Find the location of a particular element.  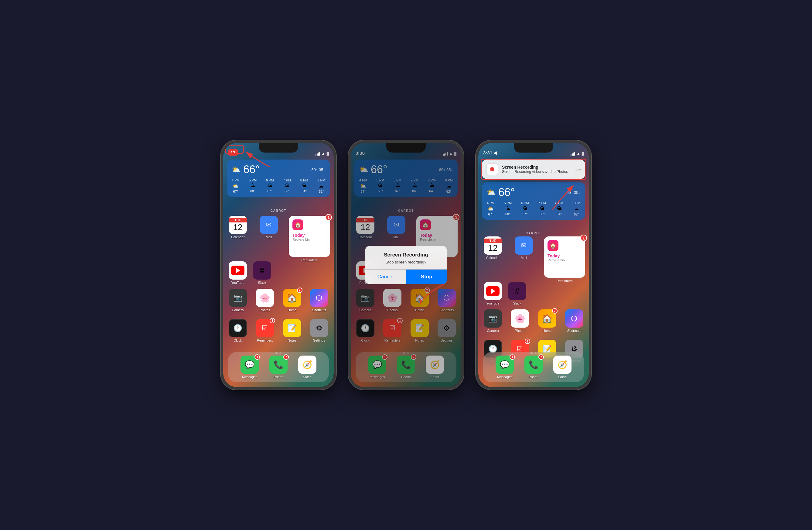

app-home: 🏠 2 Home is located at coordinates (292, 300).